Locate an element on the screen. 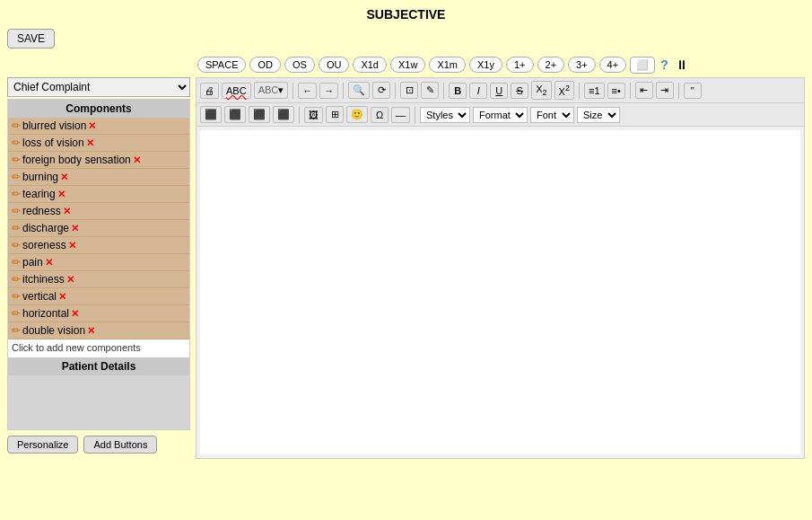 This screenshot has height=520, width=812. align-right-btn: ⬛ is located at coordinates (259, 115).